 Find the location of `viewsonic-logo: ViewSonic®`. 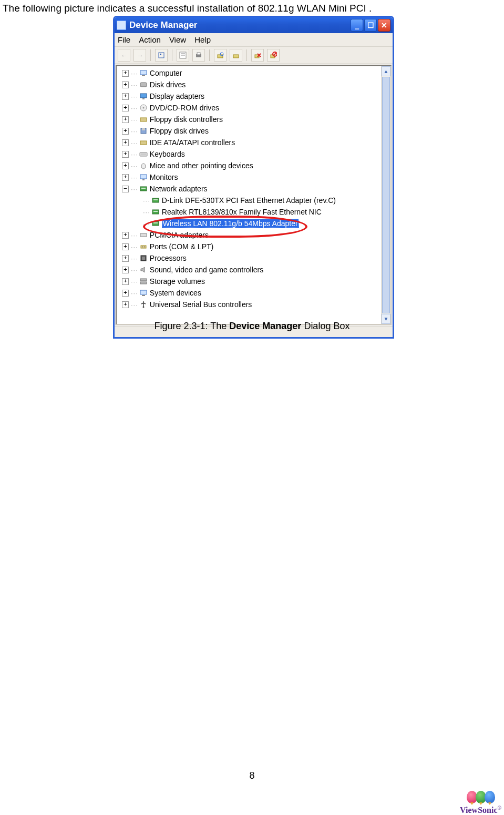

viewsonic-logo: ViewSonic® is located at coordinates (480, 803).